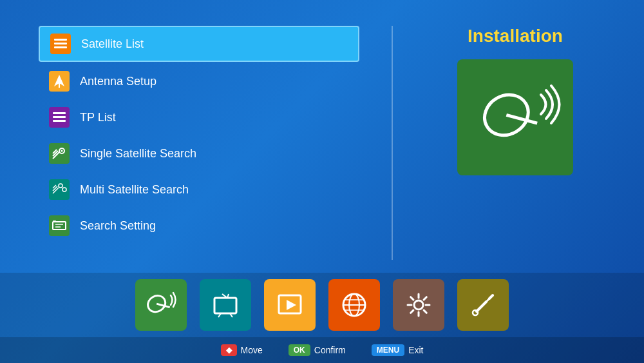  I want to click on bottom-media-btn, so click(290, 305).